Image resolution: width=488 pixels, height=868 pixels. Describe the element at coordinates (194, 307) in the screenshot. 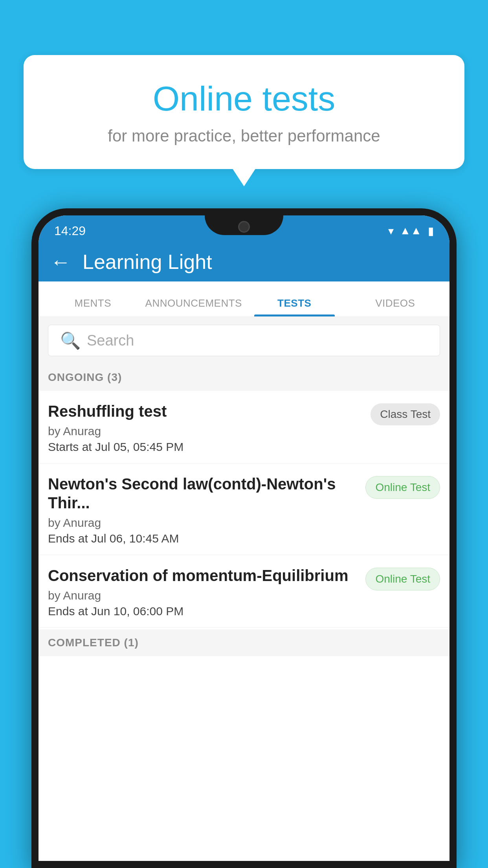

I see `tab-announcements: ANNOUNCEMENTS` at that location.